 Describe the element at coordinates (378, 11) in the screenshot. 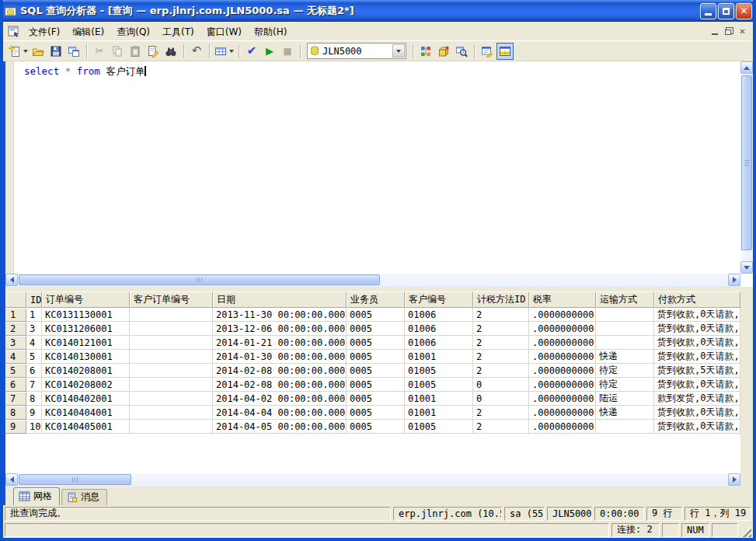

I see `title-bar: SQL 查询分析器 - [查询 — erp.jlnrj.com.JLN5000.…` at that location.